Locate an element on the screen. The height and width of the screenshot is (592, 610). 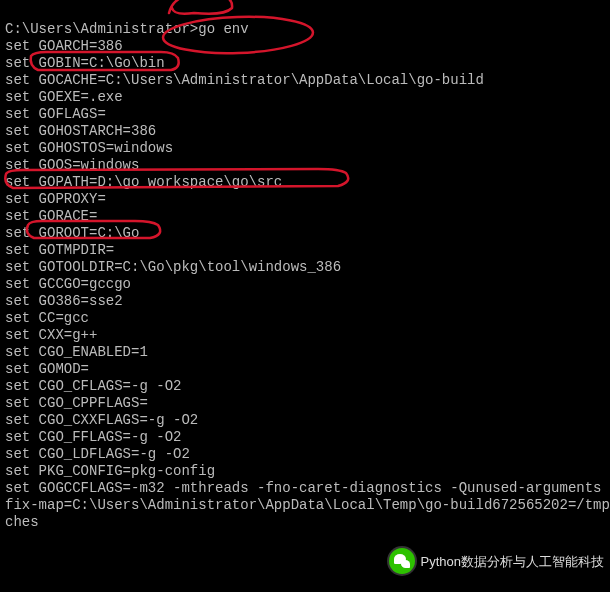
terminal-line: set CC=gcc is located at coordinates (305, 318).